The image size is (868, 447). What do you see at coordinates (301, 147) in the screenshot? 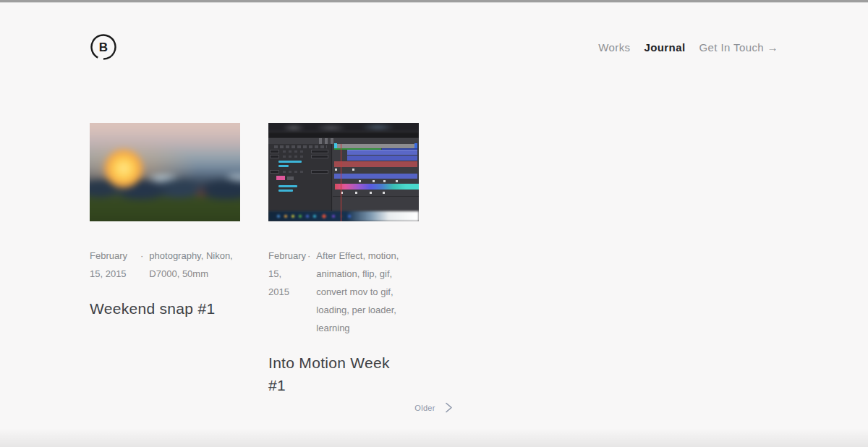
I see `ae-panel-header` at bounding box center [301, 147].